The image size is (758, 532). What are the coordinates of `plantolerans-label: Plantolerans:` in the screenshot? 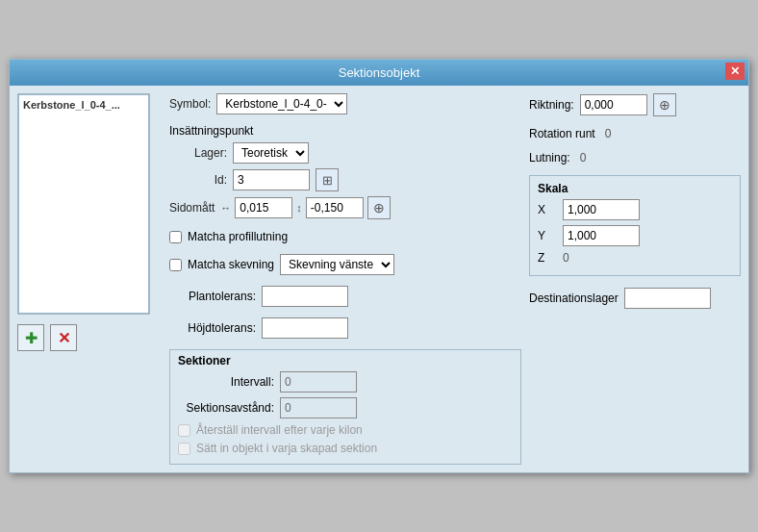 It's located at (213, 296).